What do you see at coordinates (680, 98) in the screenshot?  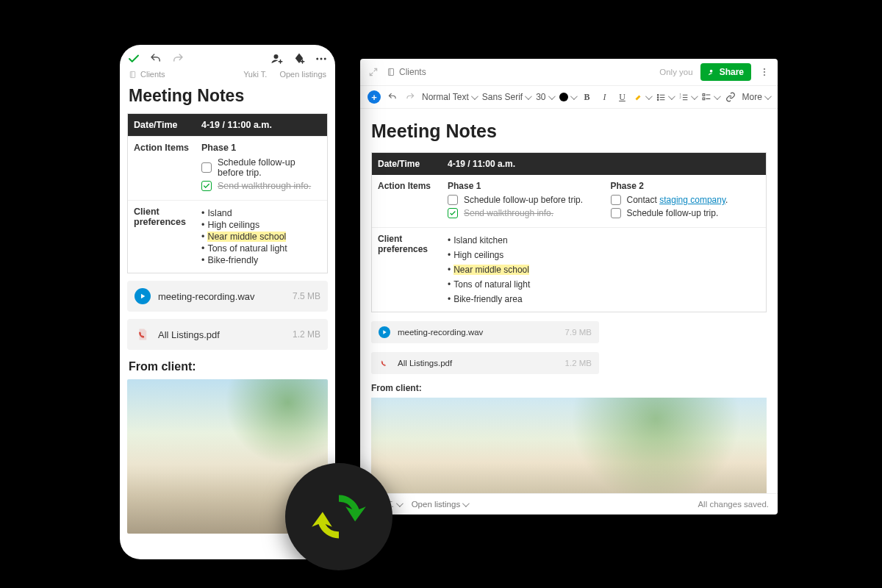 I see `svg-text: 2` at bounding box center [680, 98].